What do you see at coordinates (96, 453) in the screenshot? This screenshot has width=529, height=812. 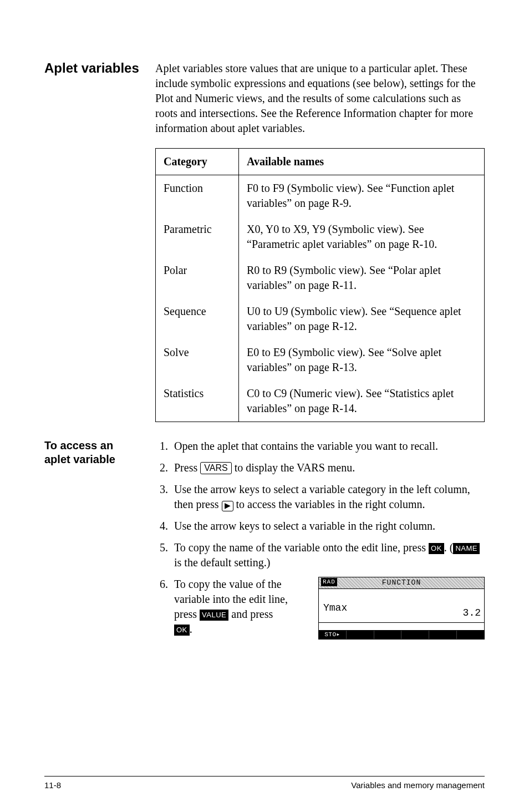 I see `subsection-title: To access an aplet variable` at bounding box center [96, 453].